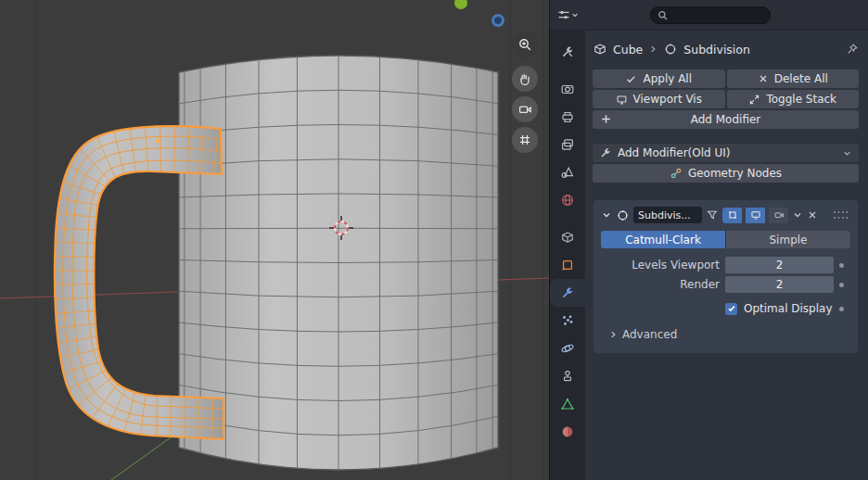  Describe the element at coordinates (525, 140) in the screenshot. I see `grid-ortho-button` at that location.